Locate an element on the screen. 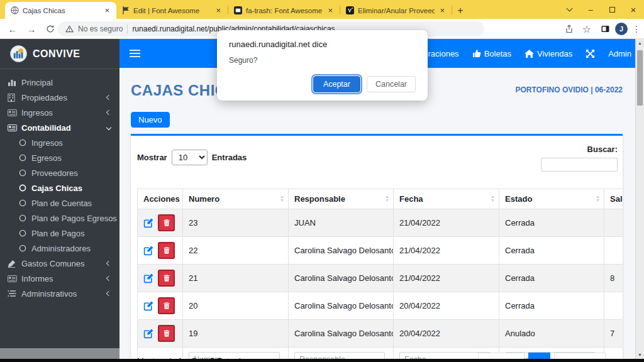 This screenshot has height=362, width=644. warning-icon is located at coordinates (69, 29).